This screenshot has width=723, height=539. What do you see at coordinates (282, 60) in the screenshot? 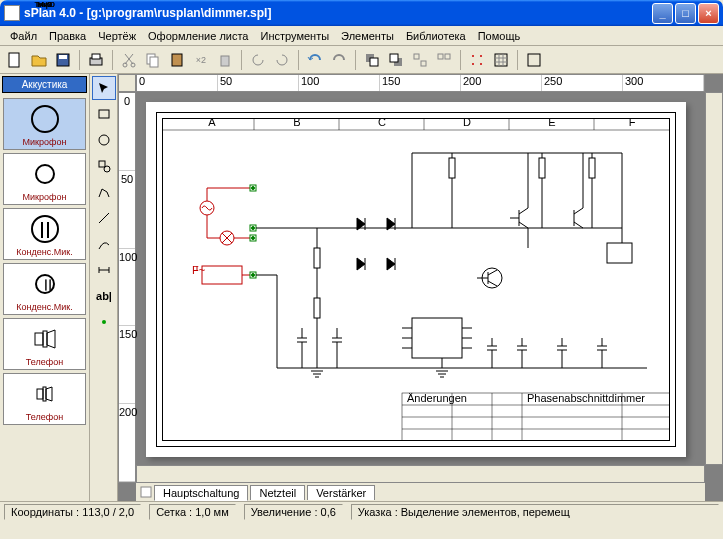
I see `rotate-right-icon` at bounding box center [282, 60].